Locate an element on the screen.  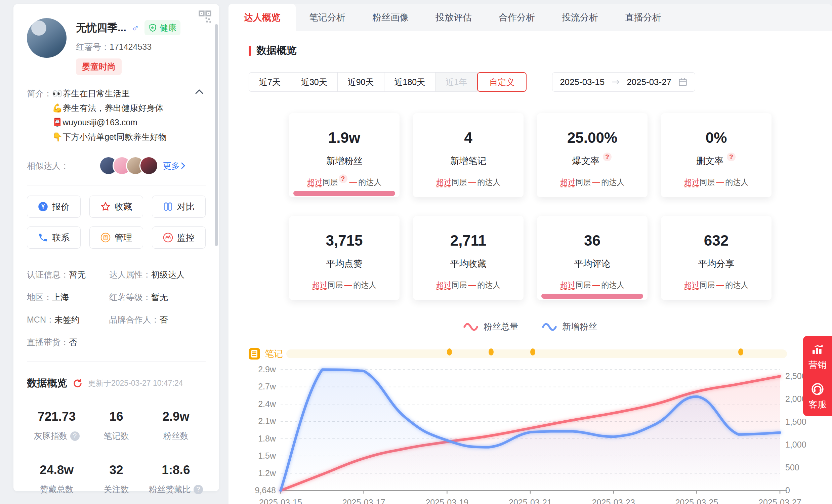
attribute-row: MCN：未签约 is located at coordinates (68, 320).